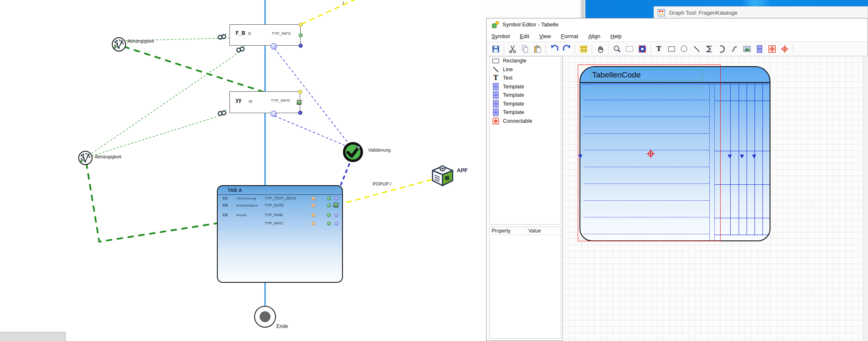  I want to click on polyline-tool-button, so click(709, 49).